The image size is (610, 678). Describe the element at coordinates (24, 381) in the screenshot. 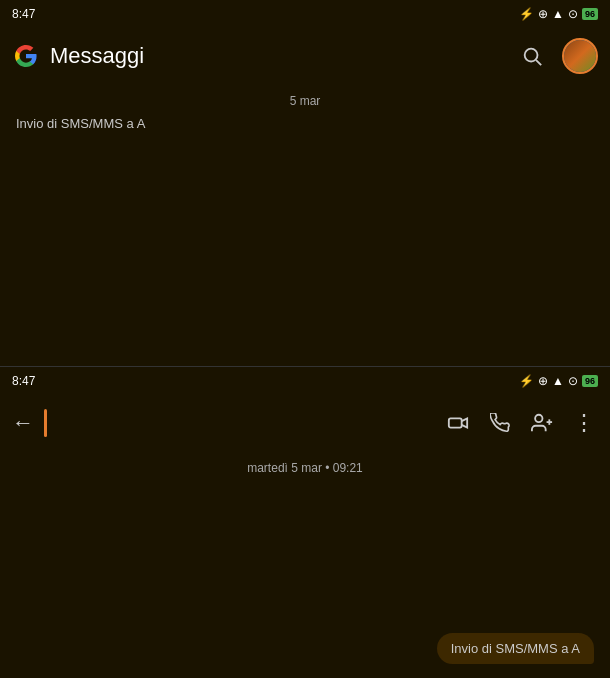

I see `status-time-right: 8:47` at that location.